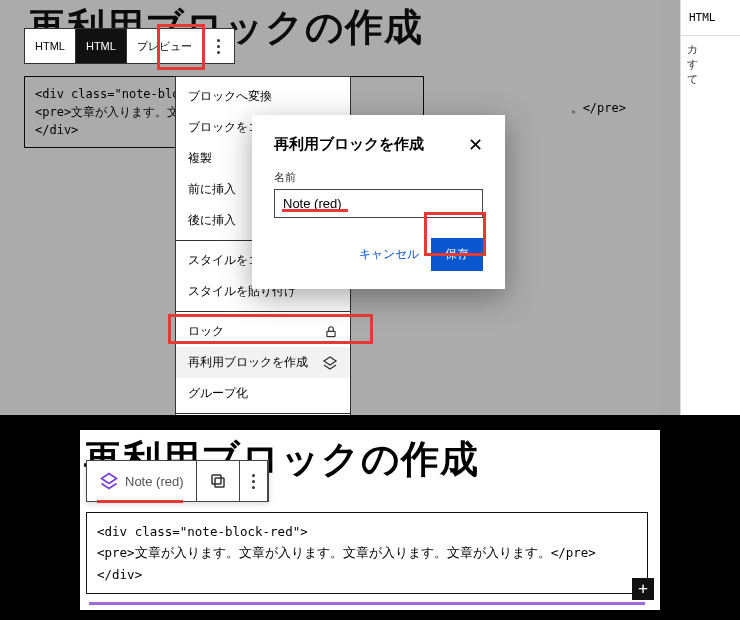 Image resolution: width=740 pixels, height=620 pixels. Describe the element at coordinates (643, 589) in the screenshot. I see `add-block-button: +` at that location.